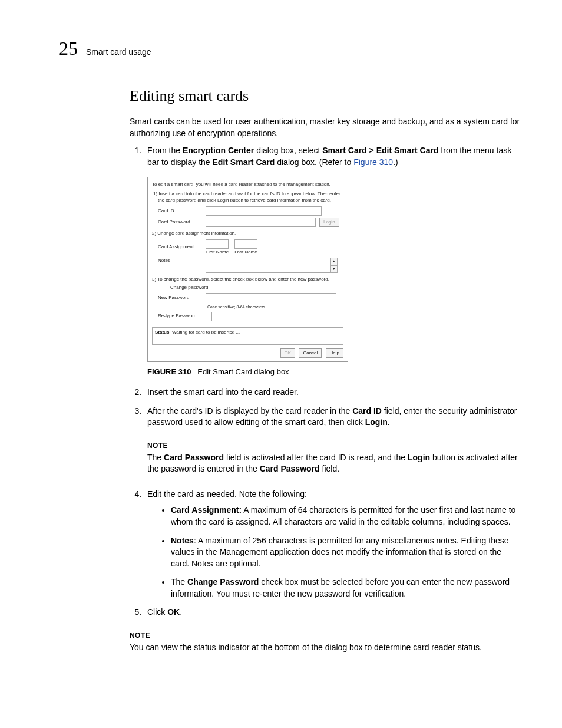 The image size is (562, 728). What do you see at coordinates (325, 643) in the screenshot?
I see `note-block-2: NOTE You can view the status indicator a…` at bounding box center [325, 643].